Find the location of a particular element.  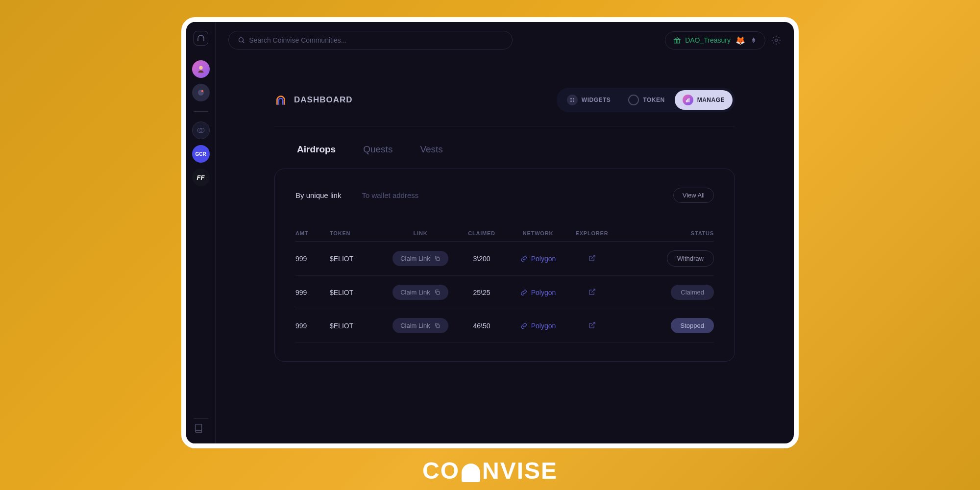

table-row: 999 $ELIOT Claim Link 46\50 Polygon Stop… is located at coordinates (505, 326).